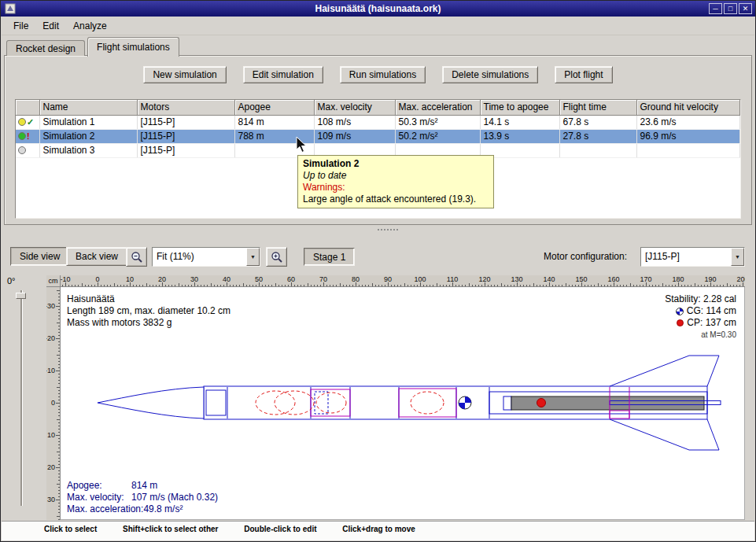 This screenshot has height=542, width=756. I want to click on nose-cone, so click(151, 403).